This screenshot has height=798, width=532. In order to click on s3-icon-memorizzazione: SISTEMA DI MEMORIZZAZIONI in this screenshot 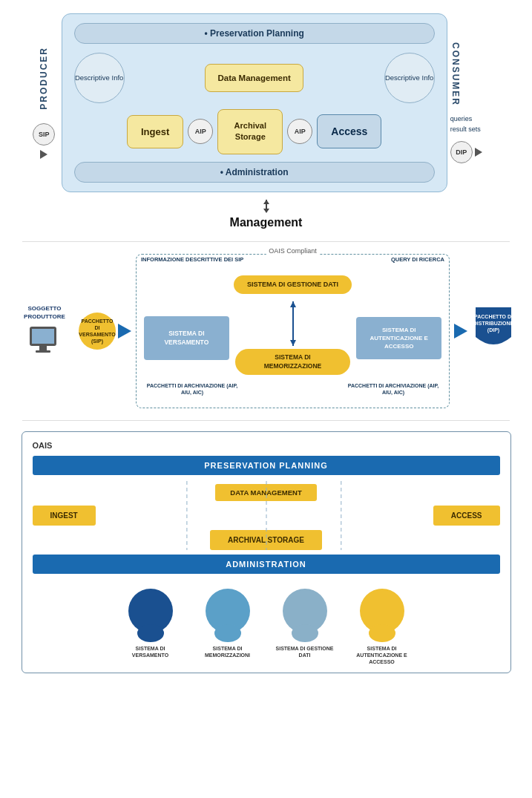, I will do `click(228, 624)`.